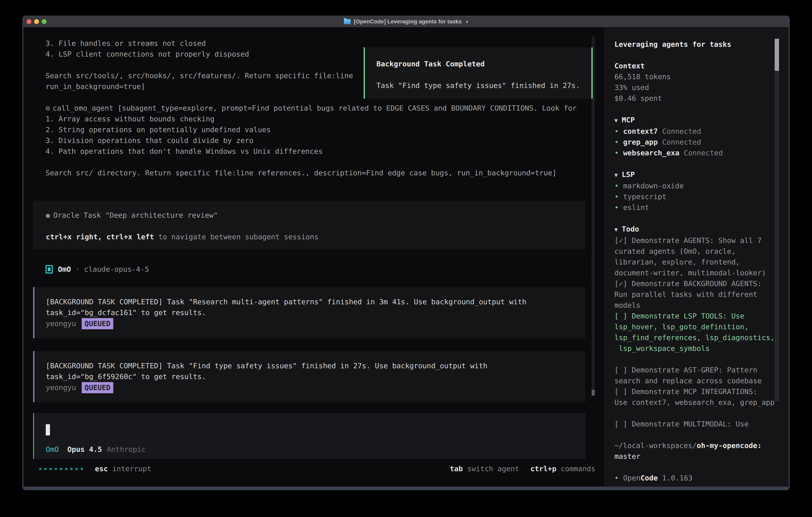 Image resolution: width=812 pixels, height=517 pixels. What do you see at coordinates (701, 376) in the screenshot?
I see `todo-item: [ ] Demonstrate AST-GREP: Pattern search…` at bounding box center [701, 376].